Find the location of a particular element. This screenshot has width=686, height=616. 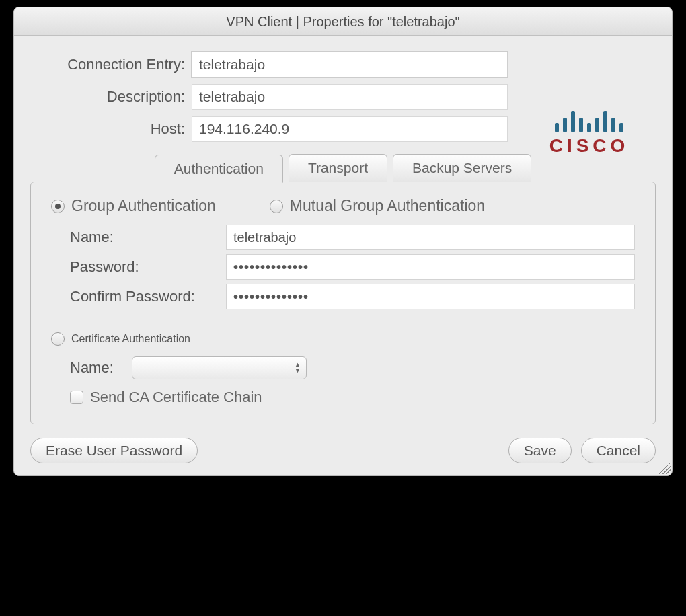

tab-authentication: Authentication is located at coordinates (219, 169).